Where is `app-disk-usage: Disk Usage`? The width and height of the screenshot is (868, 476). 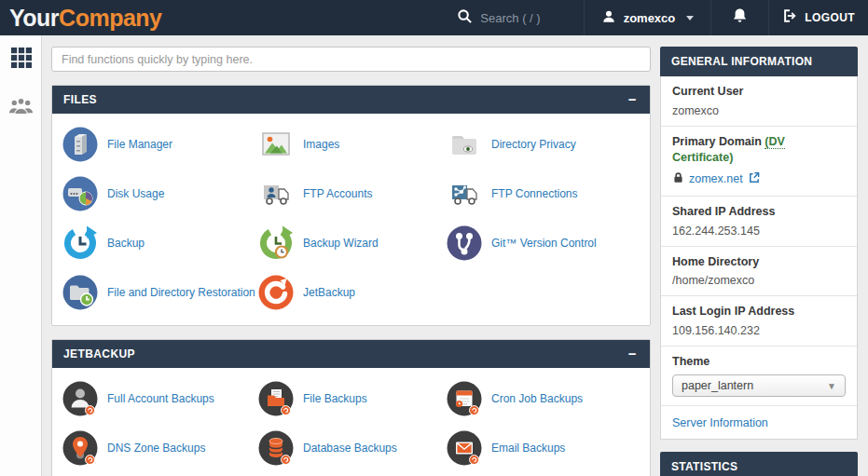 app-disk-usage: Disk Usage is located at coordinates (159, 194).